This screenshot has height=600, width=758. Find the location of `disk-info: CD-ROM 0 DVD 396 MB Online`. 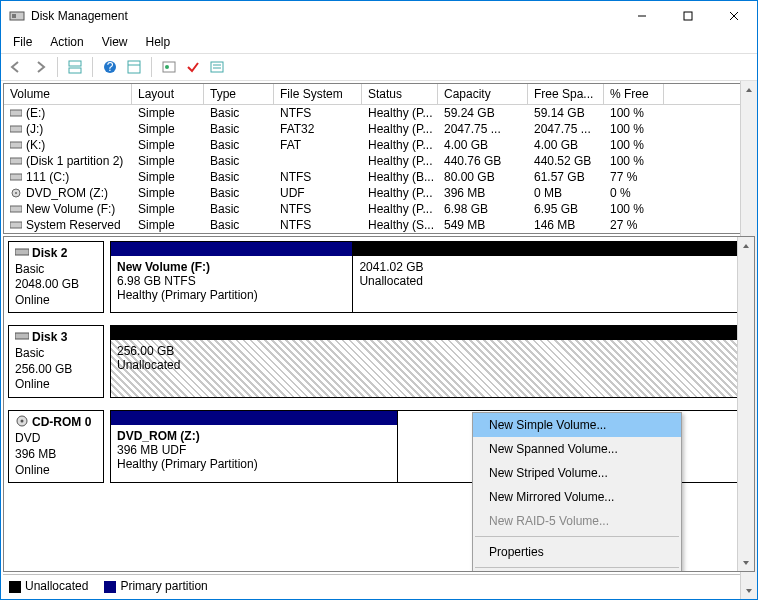

disk-info: CD-ROM 0 DVD 396 MB Online is located at coordinates (56, 446).